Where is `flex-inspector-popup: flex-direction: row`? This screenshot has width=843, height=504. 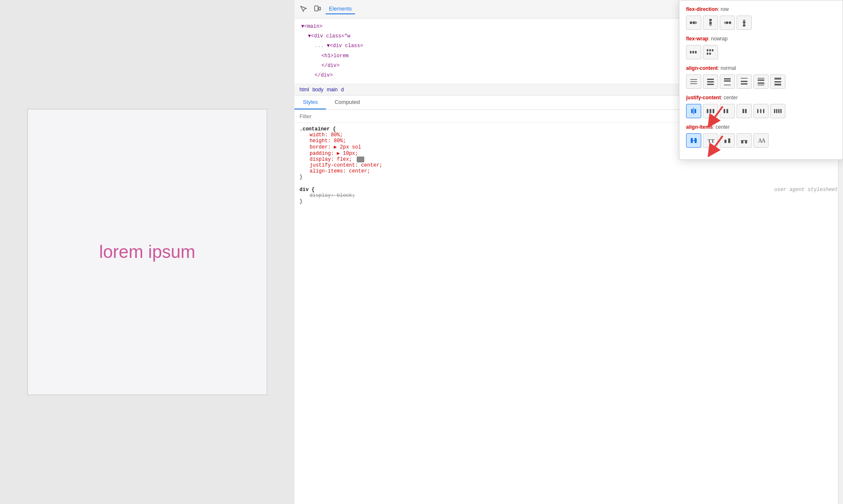
flex-inspector-popup: flex-direction: row is located at coordinates (761, 80).